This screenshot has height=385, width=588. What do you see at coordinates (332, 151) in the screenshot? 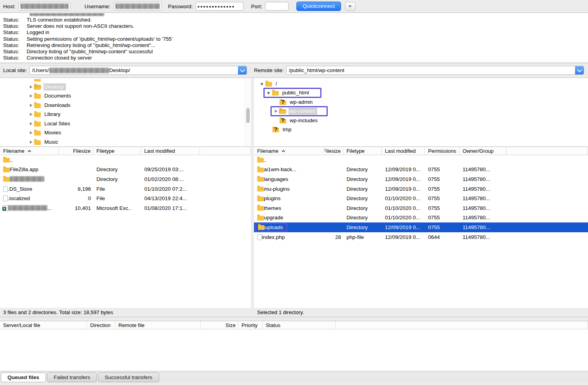
I see `column-header-label: Filesize` at bounding box center [332, 151].